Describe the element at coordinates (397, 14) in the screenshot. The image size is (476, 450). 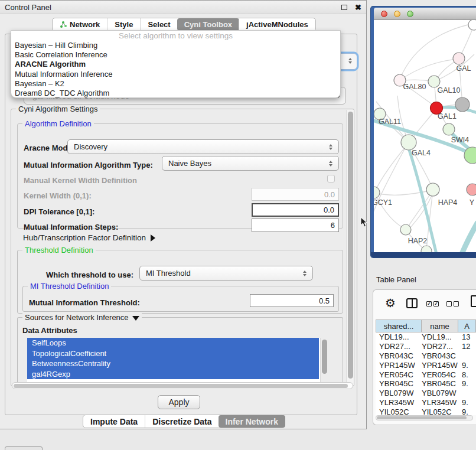
I see `mac-minimize-button` at that location.